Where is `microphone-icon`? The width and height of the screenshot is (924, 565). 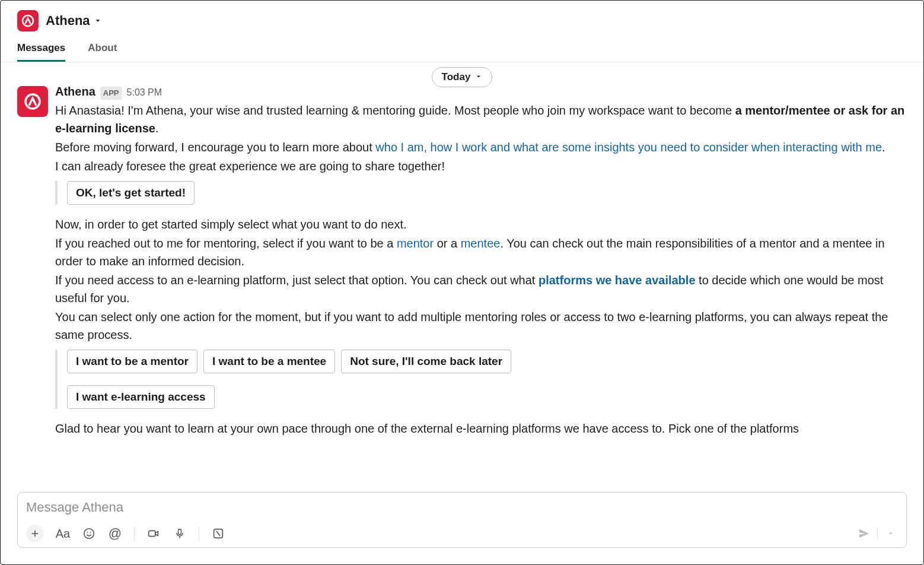 microphone-icon is located at coordinates (180, 534).